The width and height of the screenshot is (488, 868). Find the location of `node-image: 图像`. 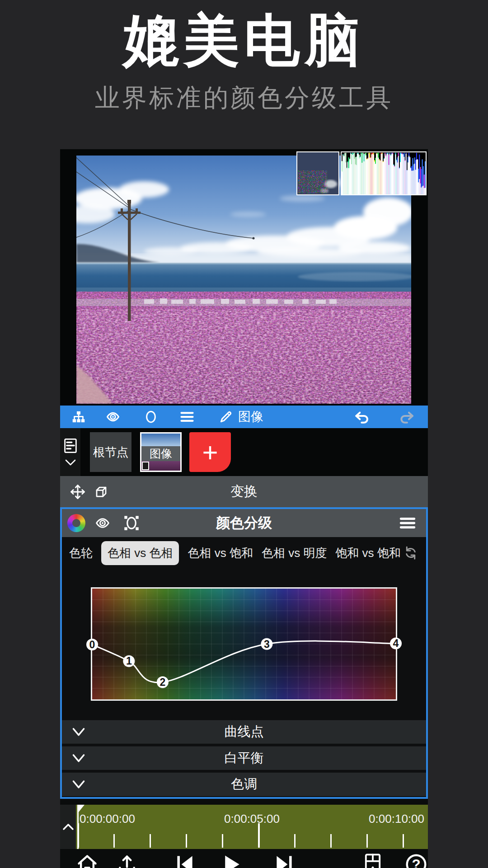

node-image: 图像 is located at coordinates (161, 452).